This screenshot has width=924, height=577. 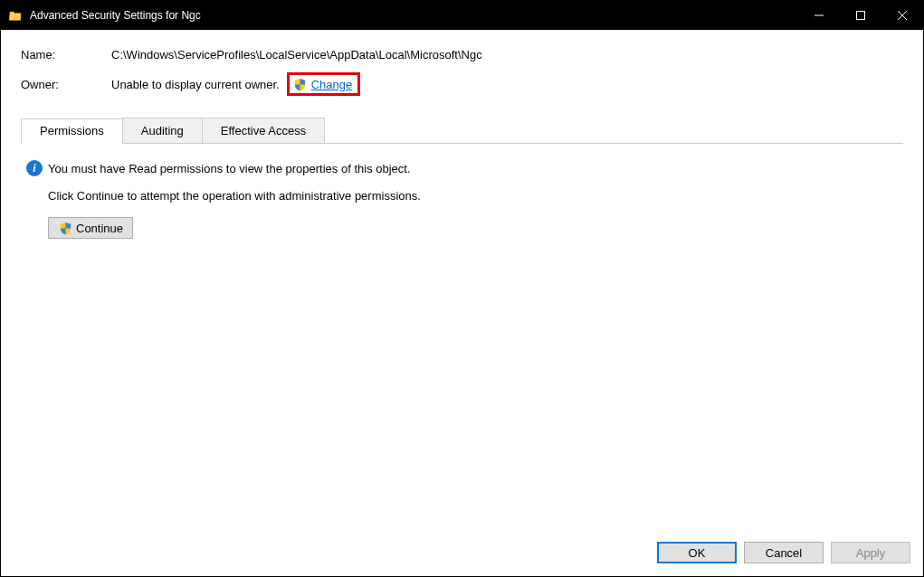 What do you see at coordinates (297, 54) in the screenshot?
I see `name-value: C:\Windows\ServiceProfiles\LocalService\…` at bounding box center [297, 54].